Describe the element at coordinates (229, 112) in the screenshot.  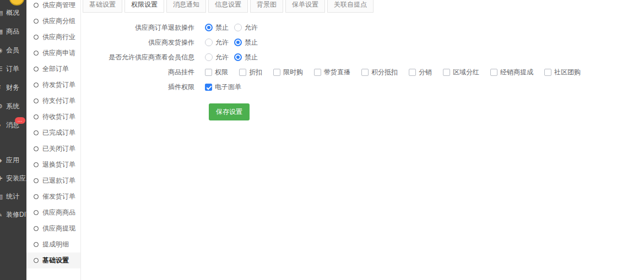
I see `save-settings-button: 保存设置` at that location.